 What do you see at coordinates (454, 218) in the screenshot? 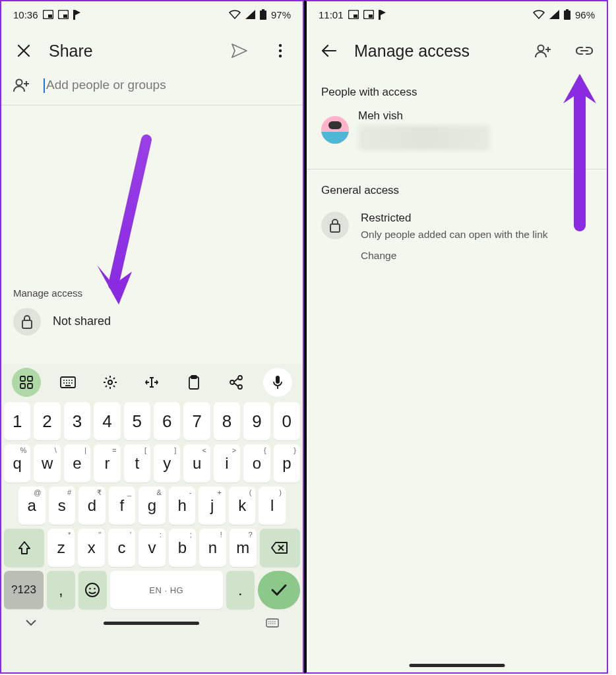
I see `access-level: Restricted` at bounding box center [454, 218].